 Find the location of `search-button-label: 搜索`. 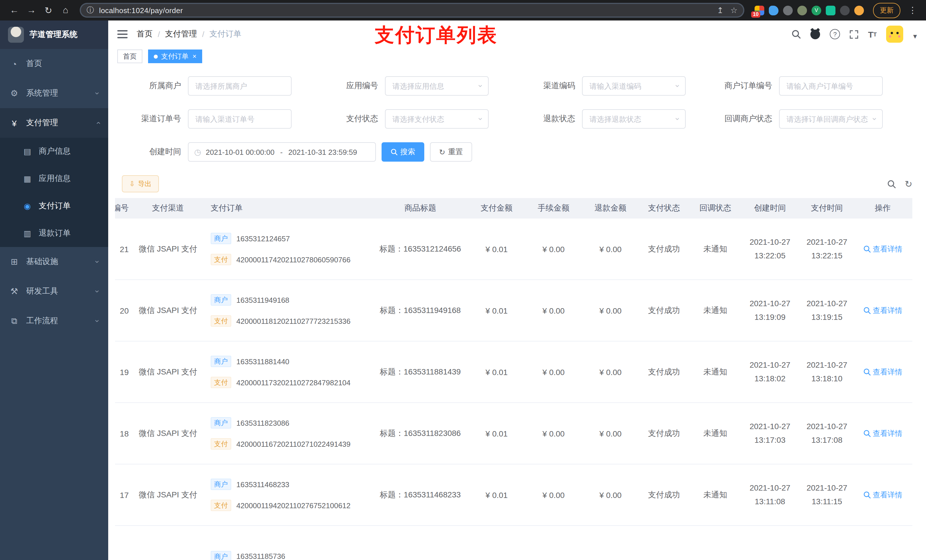

search-button-label: 搜索 is located at coordinates (408, 152).